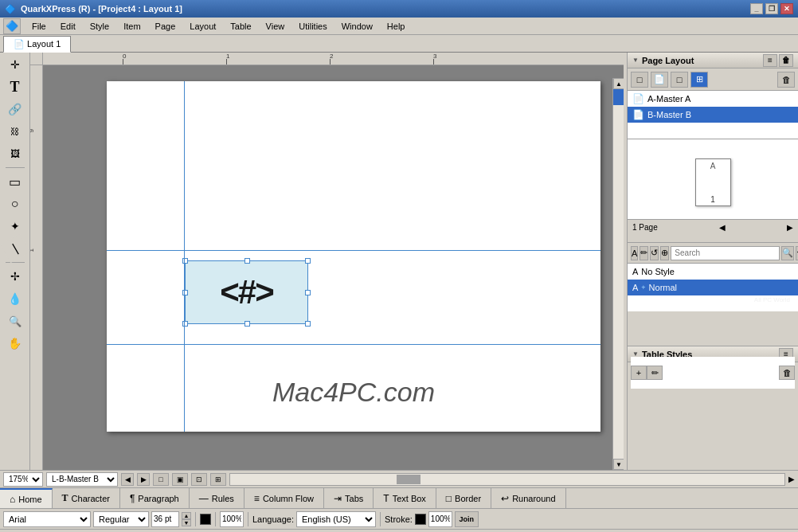 Image resolution: width=798 pixels, height=532 pixels. Describe the element at coordinates (636, 61) in the screenshot. I see `page-layout-triangle: ▼` at that location.